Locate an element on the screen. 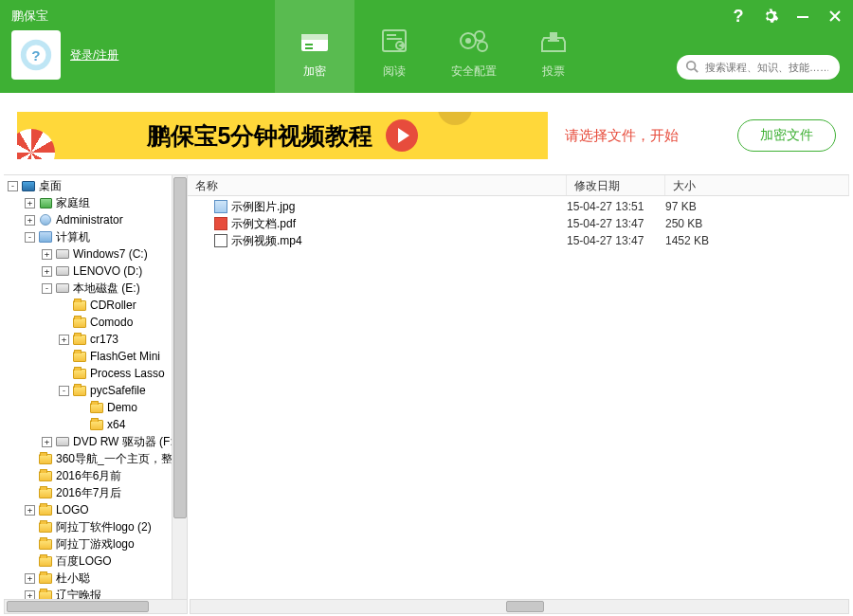 Image resolution: width=853 pixels, height=616 pixels. pdf-icon is located at coordinates (221, 224).